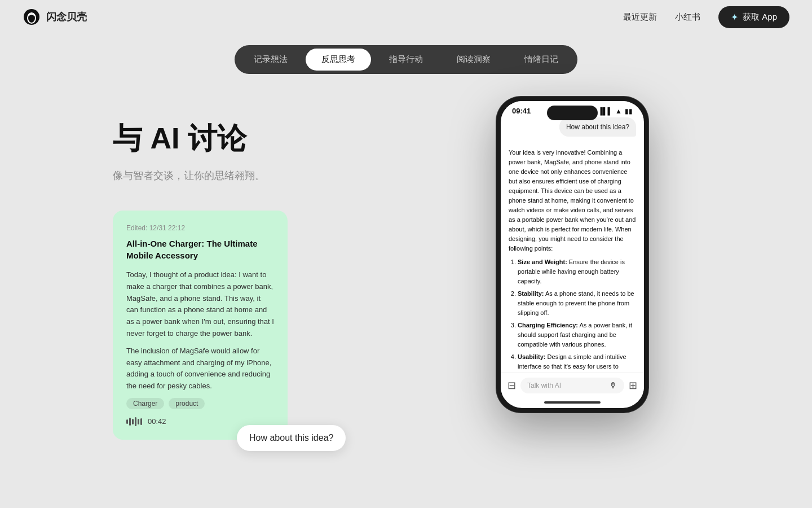 The height and width of the screenshot is (508, 812). What do you see at coordinates (200, 305) in the screenshot?
I see `note-body-1: Today, I thought of a product idea: I wa…` at bounding box center [200, 305].